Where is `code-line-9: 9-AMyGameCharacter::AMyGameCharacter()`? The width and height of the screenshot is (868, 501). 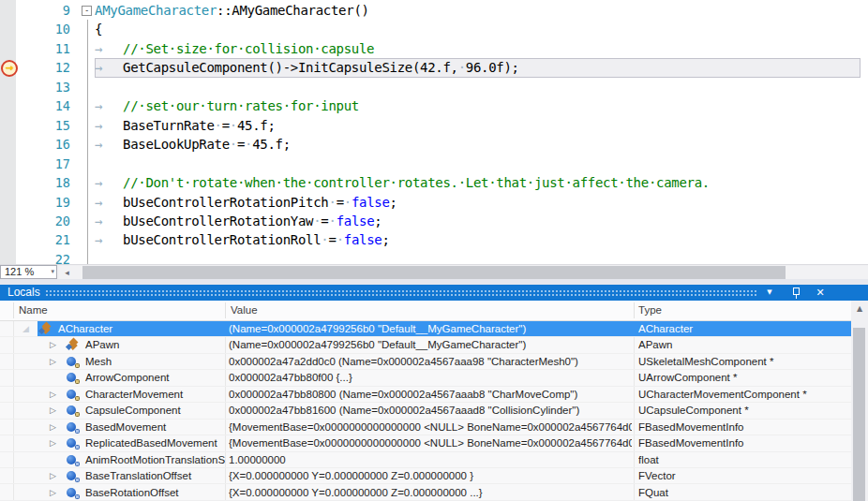
code-line-9: 9-AMyGameCharacter::AMyGameCharacter() is located at coordinates (434, 10).